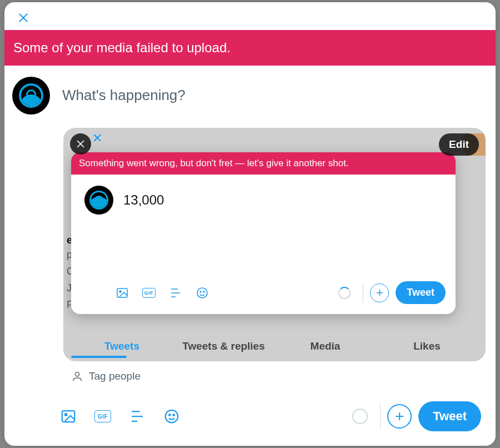 Image resolution: width=500 pixels, height=448 pixels. Describe the element at coordinates (427, 346) in the screenshot. I see `tab-likes: Likes` at that location.